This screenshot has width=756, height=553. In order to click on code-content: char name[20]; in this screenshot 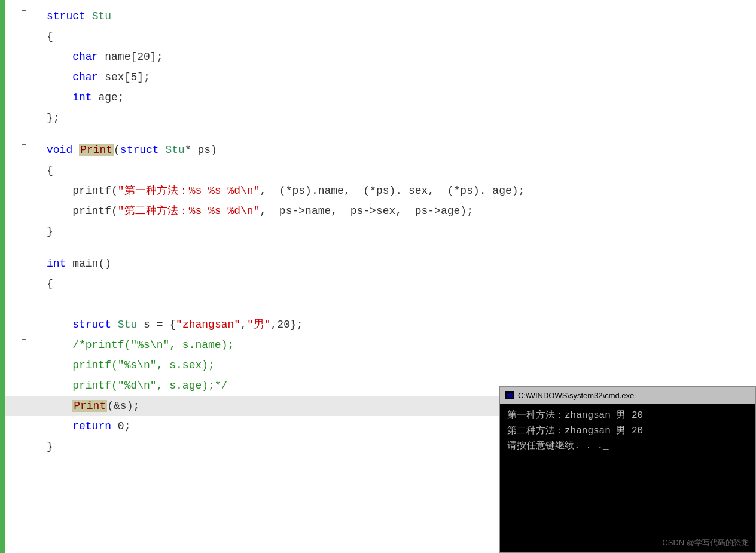, I will do `click(401, 57)`.